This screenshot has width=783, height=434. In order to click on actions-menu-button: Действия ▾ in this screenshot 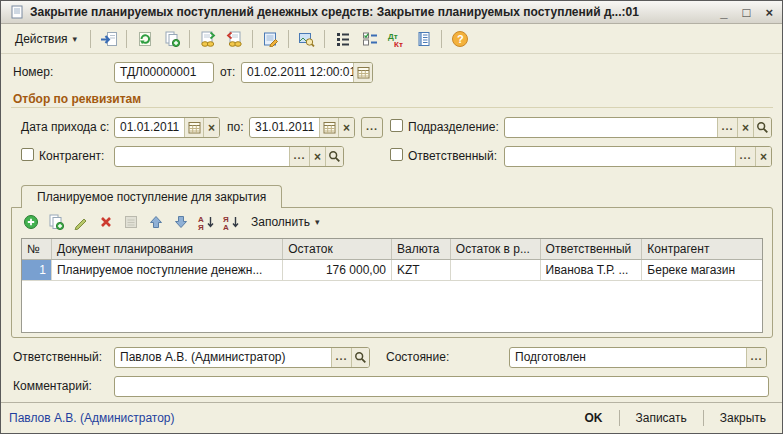, I will do `click(46, 39)`.